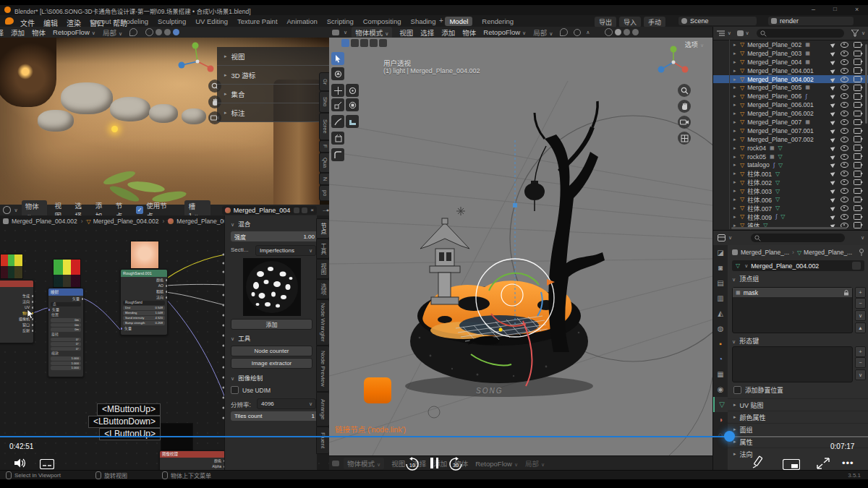  What do you see at coordinates (365, 437) in the screenshot?
I see `video-progress-bar` at bounding box center [365, 437].